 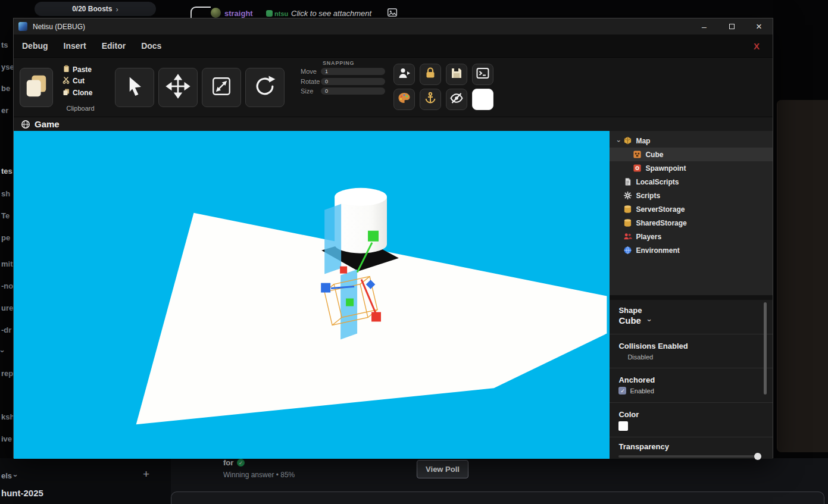 What do you see at coordinates (691, 209) in the screenshot?
I see `explorer-item-serverstorage: ServerStorage` at bounding box center [691, 209].